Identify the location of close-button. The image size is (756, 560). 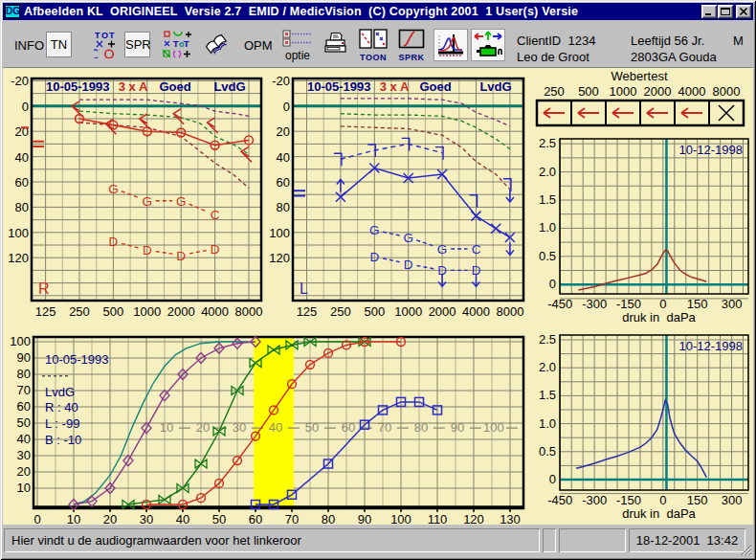
(744, 11).